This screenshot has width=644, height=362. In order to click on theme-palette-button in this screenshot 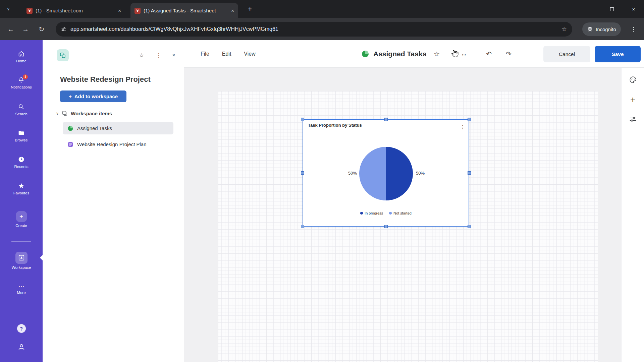, I will do `click(633, 80)`.